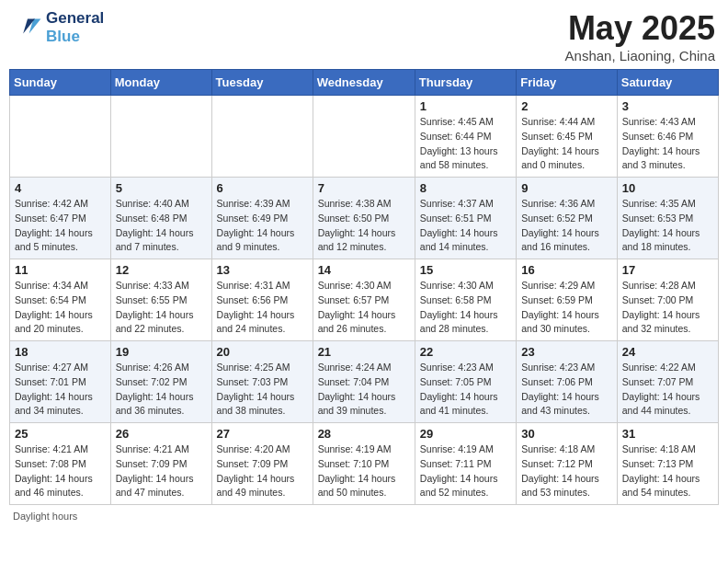  Describe the element at coordinates (61, 383) in the screenshot. I see `calendar-cell: 18Sunrise: 4:27 AMSunset: 7:01 PMDayligh…` at that location.